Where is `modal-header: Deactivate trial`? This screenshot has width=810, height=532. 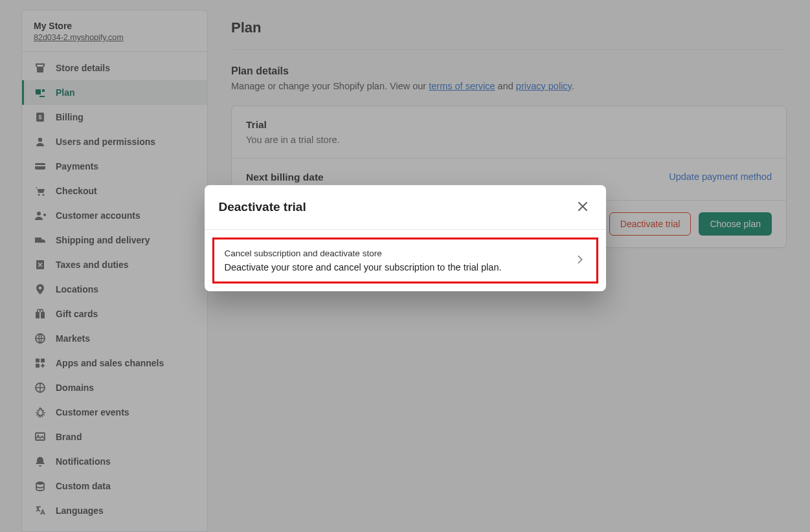 modal-header: Deactivate trial is located at coordinates (405, 207).